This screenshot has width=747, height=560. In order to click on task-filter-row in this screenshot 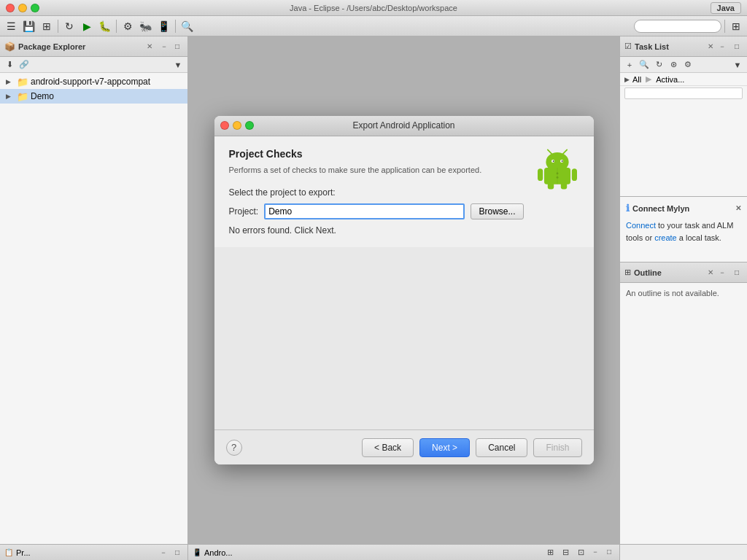, I will do `click(684, 93)`.